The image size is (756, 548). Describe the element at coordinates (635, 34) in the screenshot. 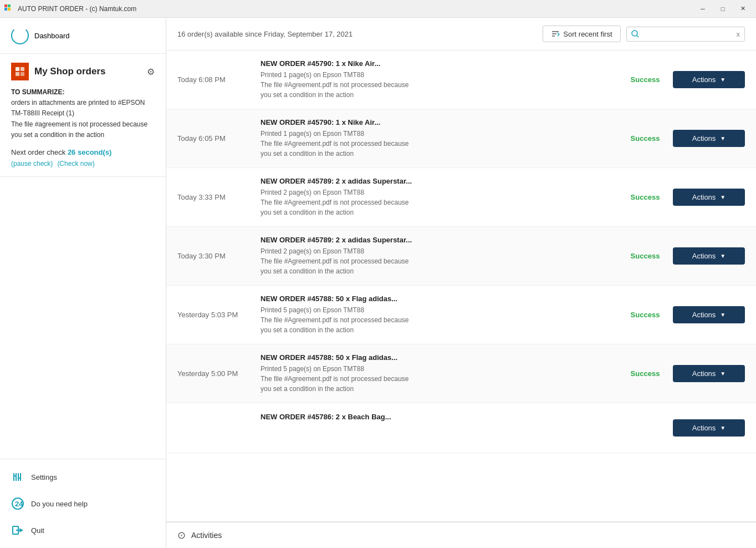

I see `search-icon` at that location.